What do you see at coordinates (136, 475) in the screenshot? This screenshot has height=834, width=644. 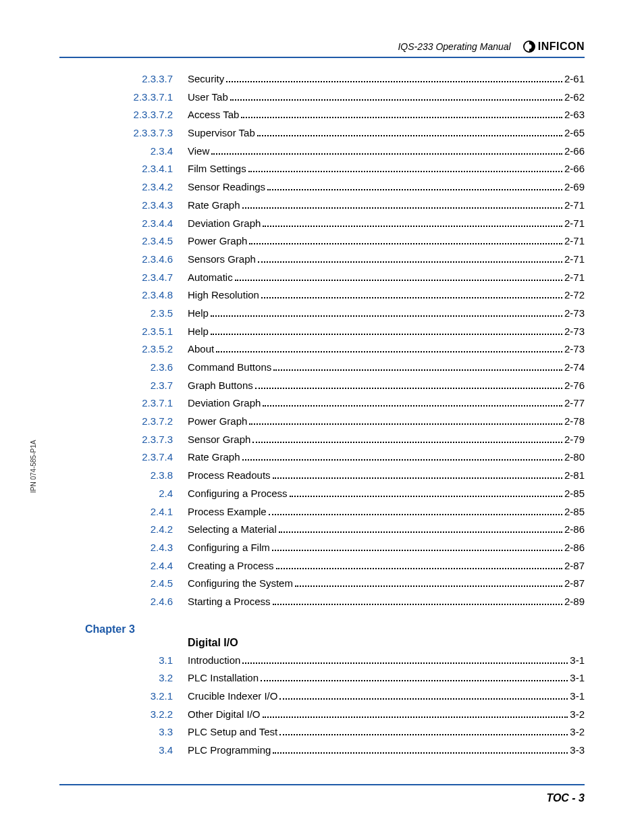 I see `toc-section-number: 2.3.8` at bounding box center [136, 475].